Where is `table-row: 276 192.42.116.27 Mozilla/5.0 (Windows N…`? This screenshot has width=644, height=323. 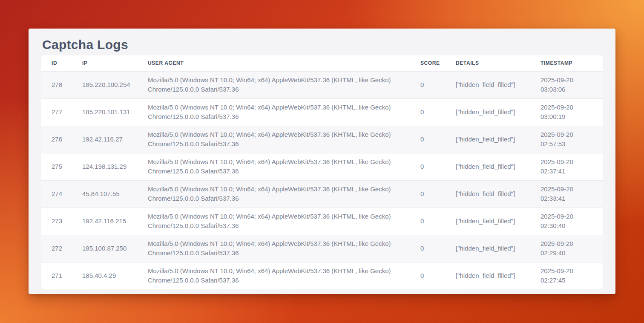
table-row: 276 192.42.116.27 Mozilla/5.0 (Windows N… is located at coordinates (322, 139).